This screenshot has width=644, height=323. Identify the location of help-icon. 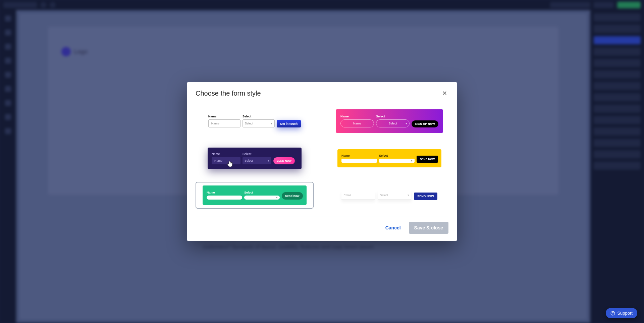
(613, 313).